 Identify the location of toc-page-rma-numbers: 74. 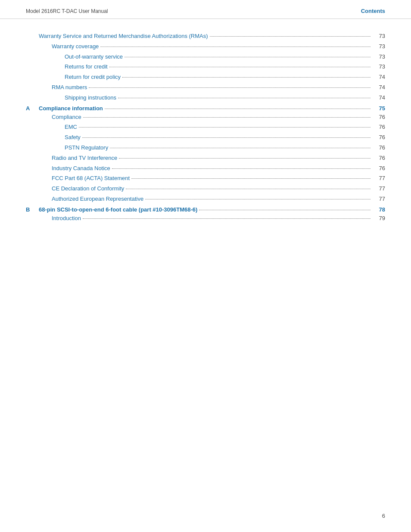
(379, 88).